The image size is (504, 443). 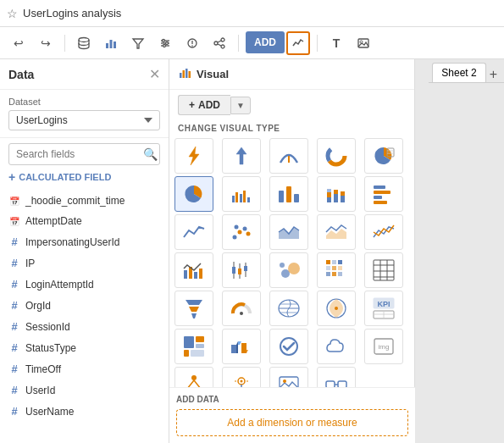 What do you see at coordinates (265, 42) in the screenshot?
I see `add-button: ADD` at bounding box center [265, 42].